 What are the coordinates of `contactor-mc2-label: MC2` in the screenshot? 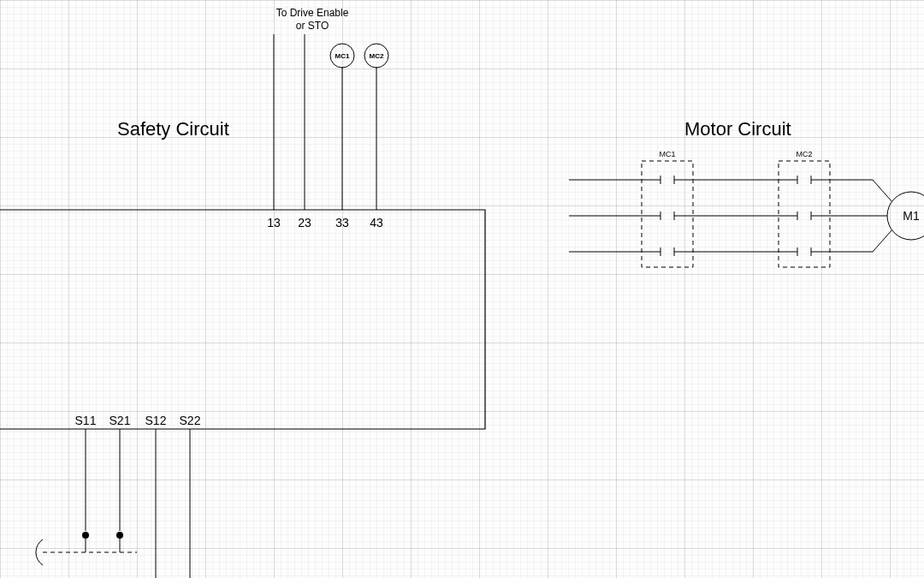 It's located at (804, 154).